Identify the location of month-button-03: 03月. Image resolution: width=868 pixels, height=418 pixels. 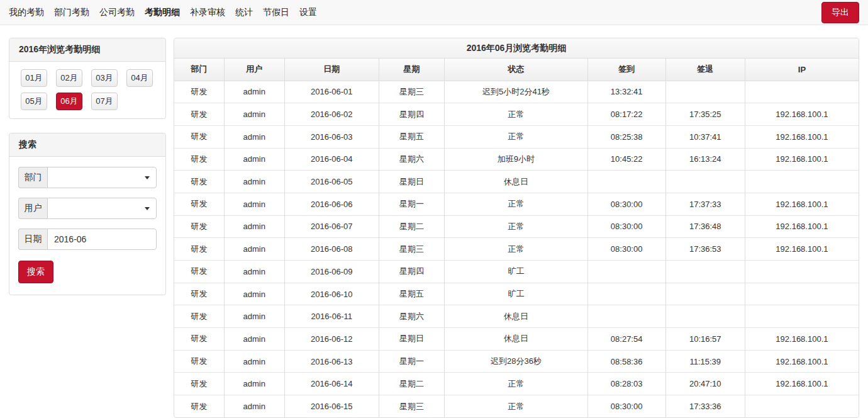
(104, 78).